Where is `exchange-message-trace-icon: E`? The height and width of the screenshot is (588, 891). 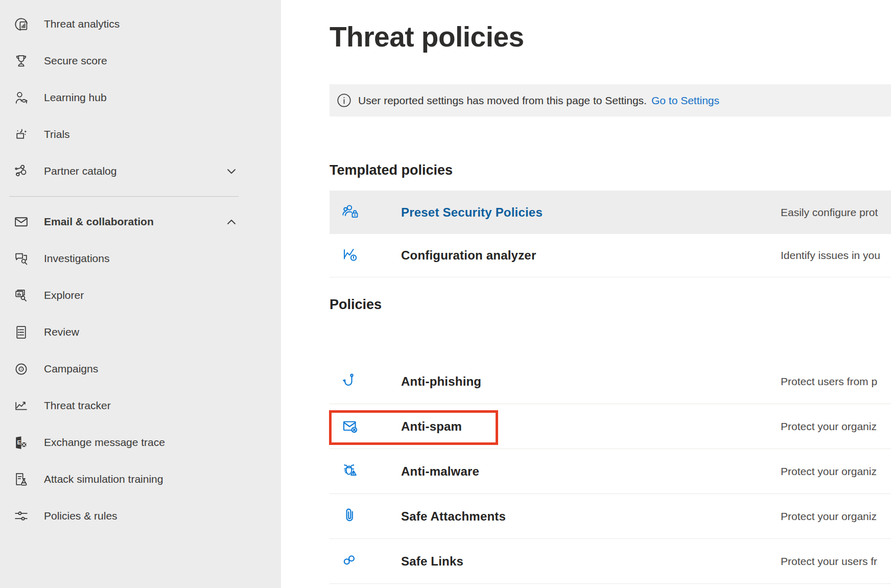
exchange-message-trace-icon: E is located at coordinates (21, 442).